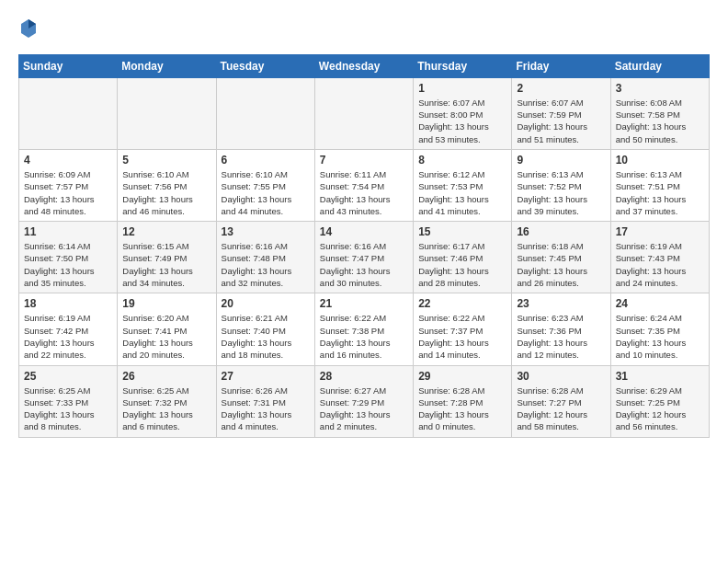  What do you see at coordinates (68, 329) in the screenshot?
I see `calendar-cell: 18Sunrise: 6:19 AMSunset: 7:42 PMDayligh…` at bounding box center [68, 329].